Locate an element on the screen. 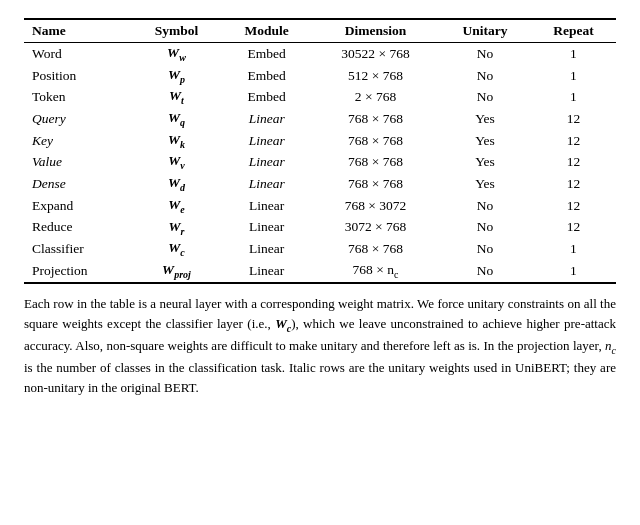 Image resolution: width=640 pixels, height=525 pixels. cell-name: Query is located at coordinates (78, 119).